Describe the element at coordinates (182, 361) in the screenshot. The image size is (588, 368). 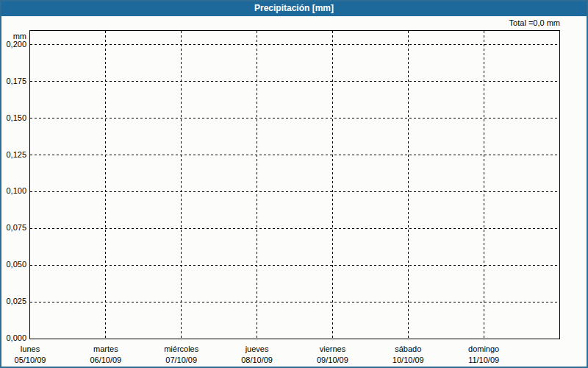
I see `x-date-label: 07/10/09` at that location.